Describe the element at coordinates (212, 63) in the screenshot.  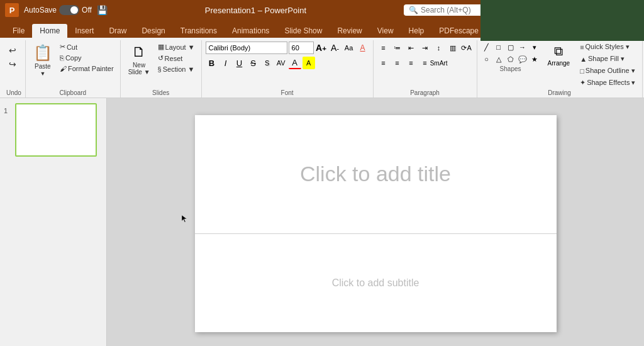
I see `bold-button: B` at that location.